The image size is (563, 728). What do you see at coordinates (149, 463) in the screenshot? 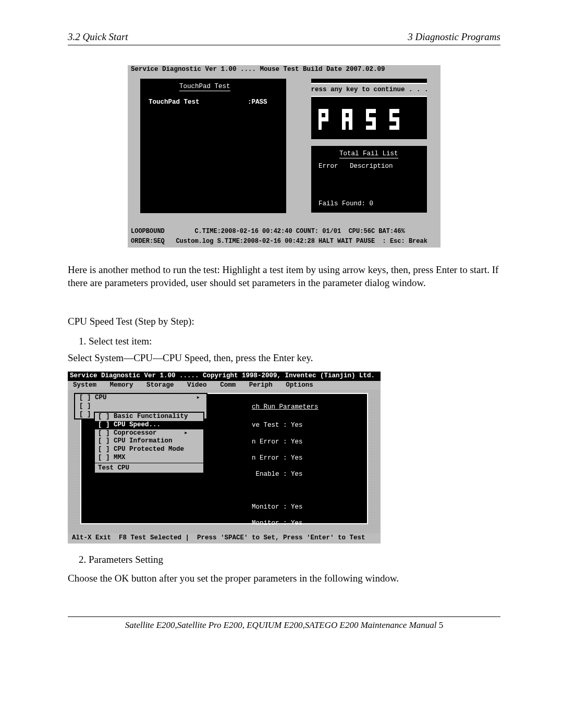
I see `submenu-divider` at bounding box center [149, 463].